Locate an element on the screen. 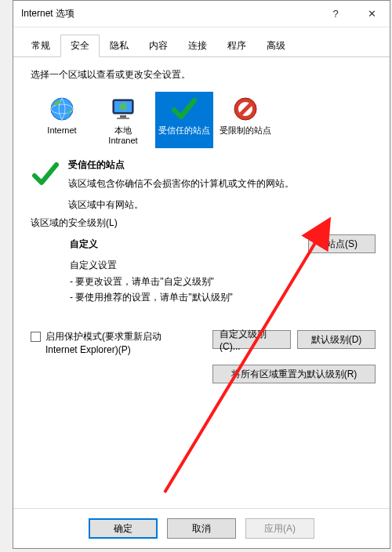 Image resolution: width=392 pixels, height=552 pixels. help-button: ? is located at coordinates (336, 14).